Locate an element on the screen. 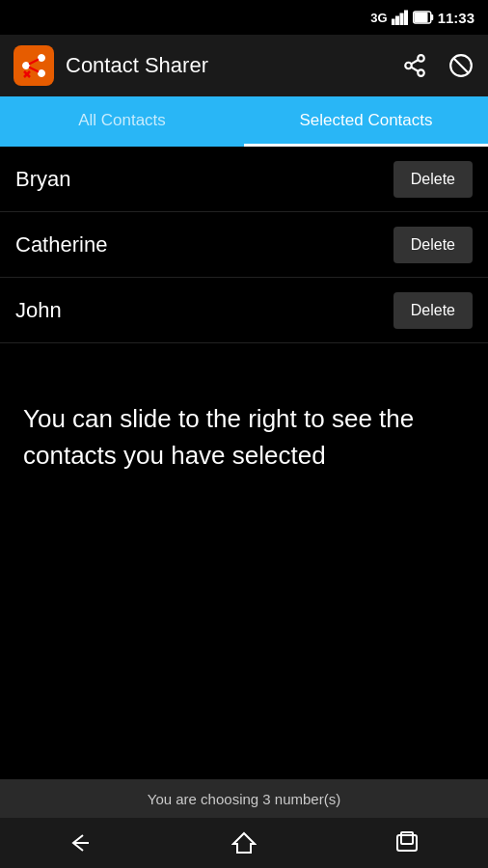 This screenshot has height=868, width=488. delete-button-catherine: Delete is located at coordinates (433, 245).